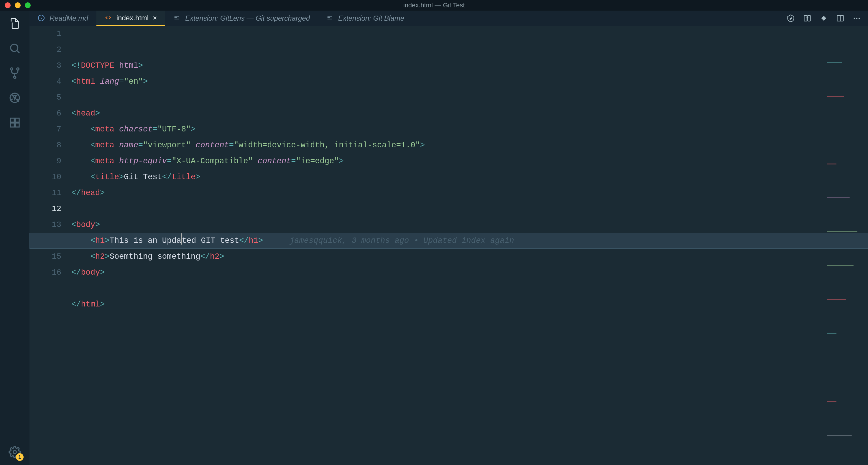 Image resolution: width=868 pixels, height=465 pixels. What do you see at coordinates (15, 98) in the screenshot?
I see `debug-icon` at bounding box center [15, 98].